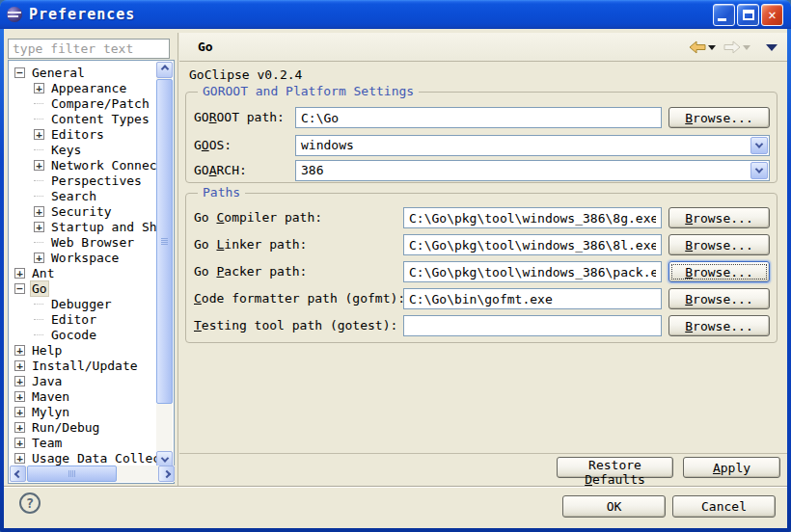 The image size is (791, 532). I want to click on tree-item-network-connect: +Network Connect, so click(83, 165).